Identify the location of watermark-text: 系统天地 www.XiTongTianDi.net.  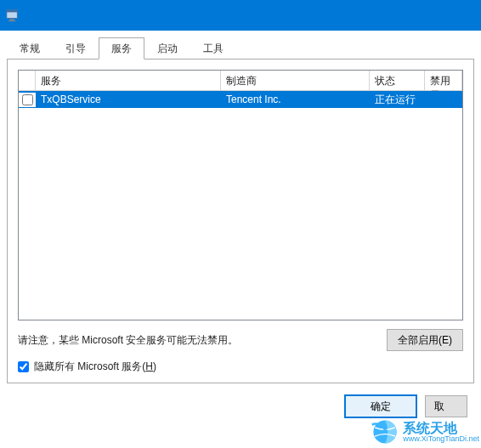
(441, 432).